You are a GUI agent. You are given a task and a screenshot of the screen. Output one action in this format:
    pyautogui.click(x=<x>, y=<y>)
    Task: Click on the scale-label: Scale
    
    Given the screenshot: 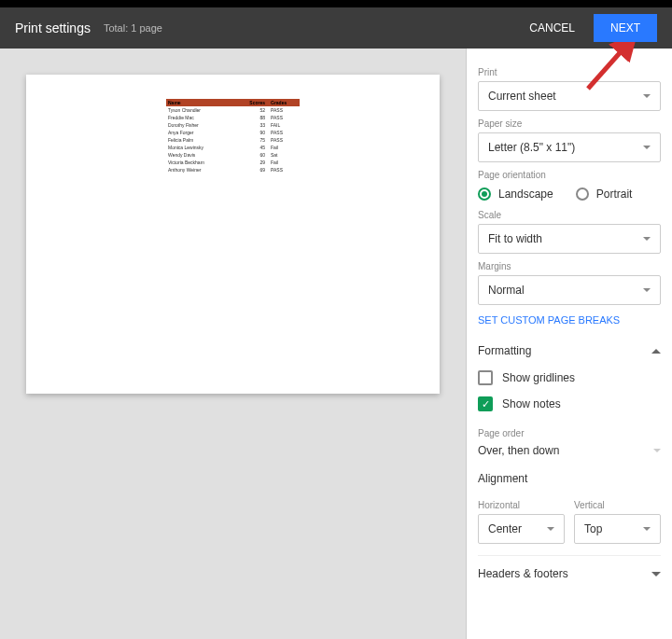 What is the action you would take?
    pyautogui.click(x=569, y=215)
    